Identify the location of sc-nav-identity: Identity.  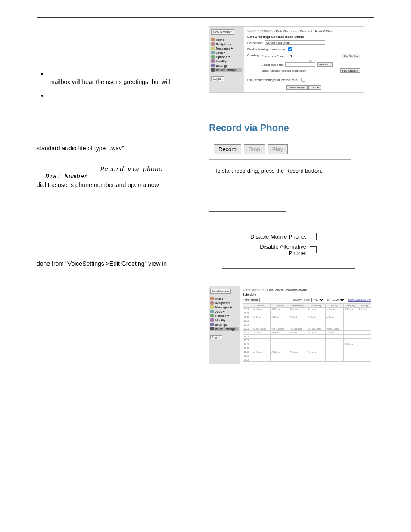
(224, 320).